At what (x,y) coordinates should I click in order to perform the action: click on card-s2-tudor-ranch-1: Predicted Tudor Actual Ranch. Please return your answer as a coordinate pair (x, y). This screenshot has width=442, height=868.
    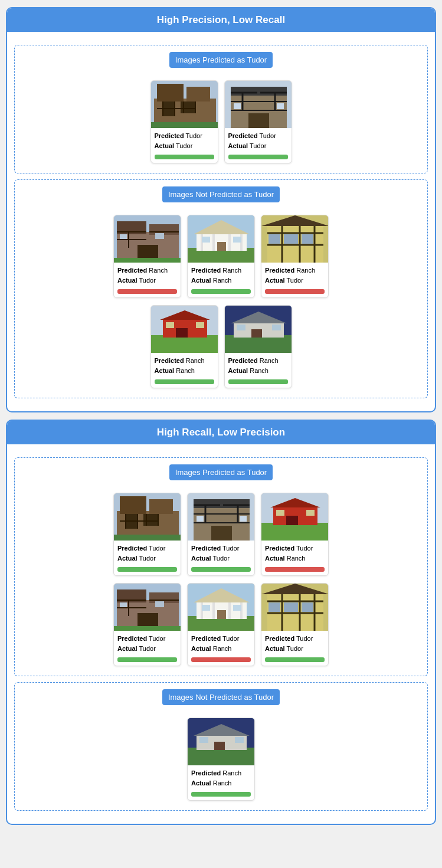
    Looking at the image, I should click on (295, 535).